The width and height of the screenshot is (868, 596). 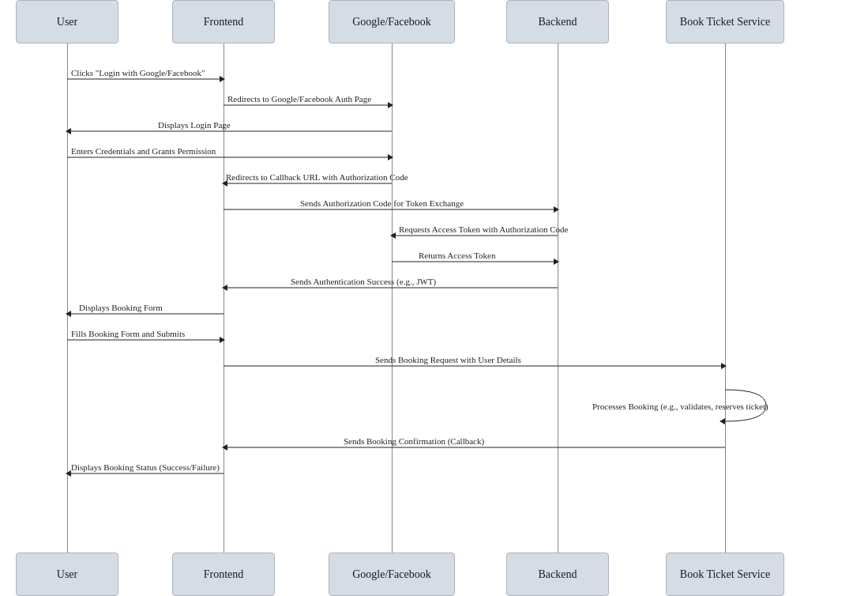 What do you see at coordinates (299, 99) in the screenshot?
I see `svg-text:Redirects to Google/Facebook A: Redirects to Google/Facebook Auth Page` at bounding box center [299, 99].